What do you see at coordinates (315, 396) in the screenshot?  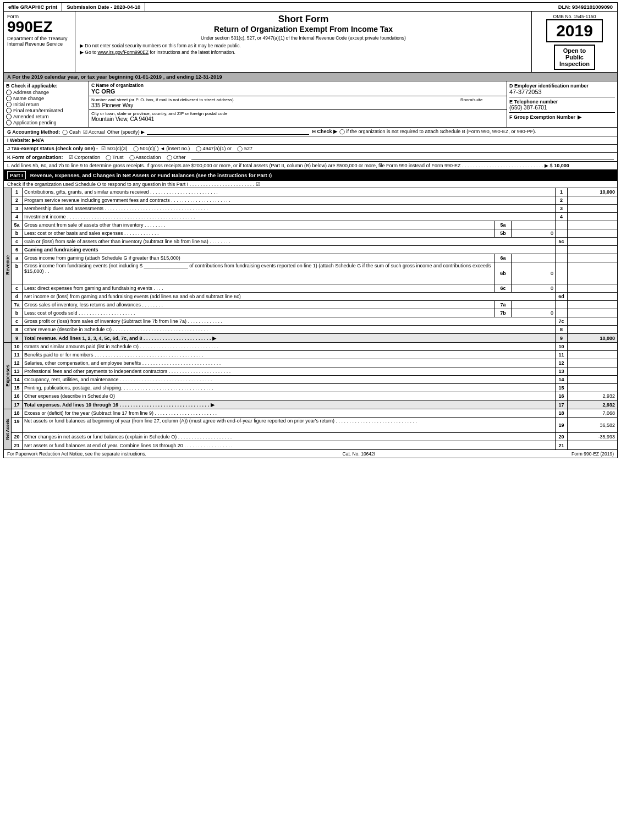 I see `row-16: 16 Other expenses (describe in Schedule …` at bounding box center [315, 396].